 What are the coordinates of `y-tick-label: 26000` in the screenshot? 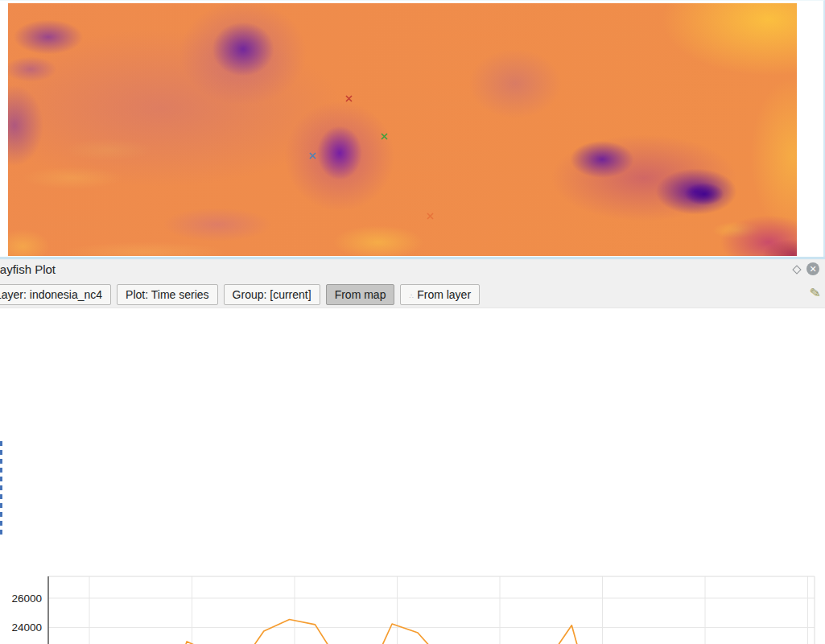 It's located at (27, 599).